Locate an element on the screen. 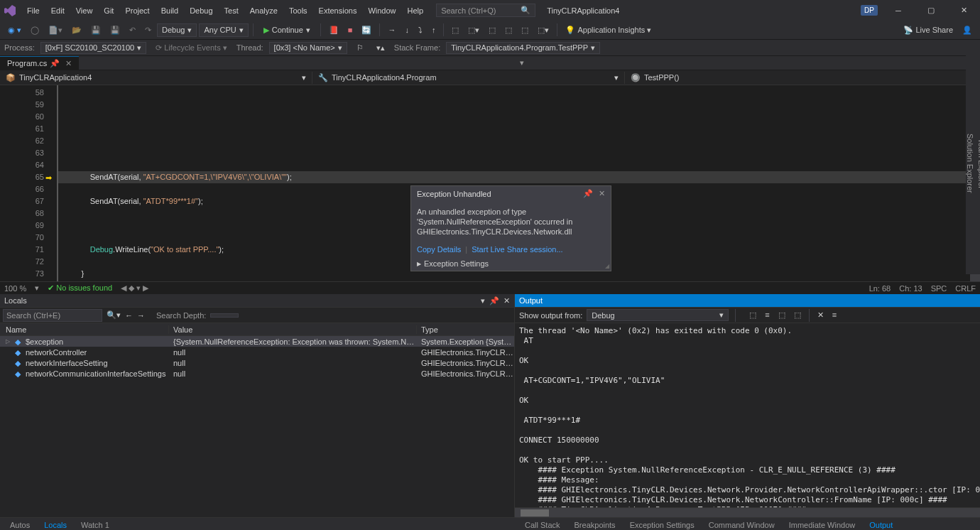 Image resolution: width=980 pixels, height=530 pixels. output-scrollbar is located at coordinates (747, 512).